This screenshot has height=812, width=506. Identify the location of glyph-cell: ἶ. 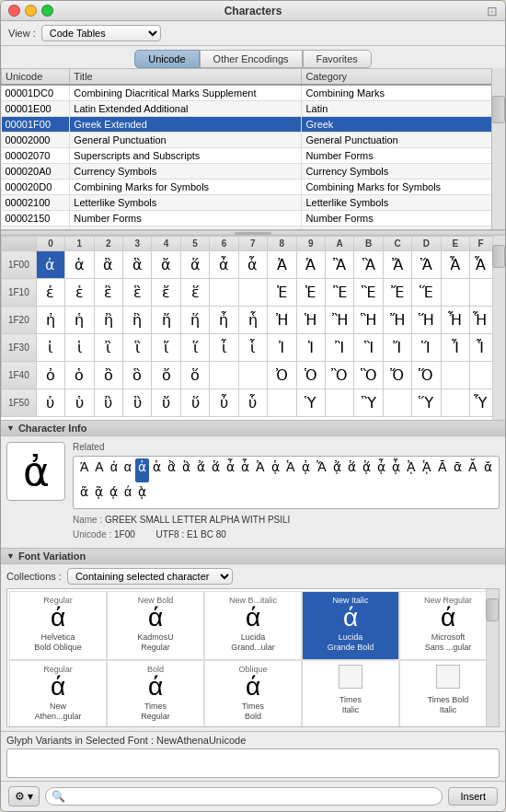
(224, 348).